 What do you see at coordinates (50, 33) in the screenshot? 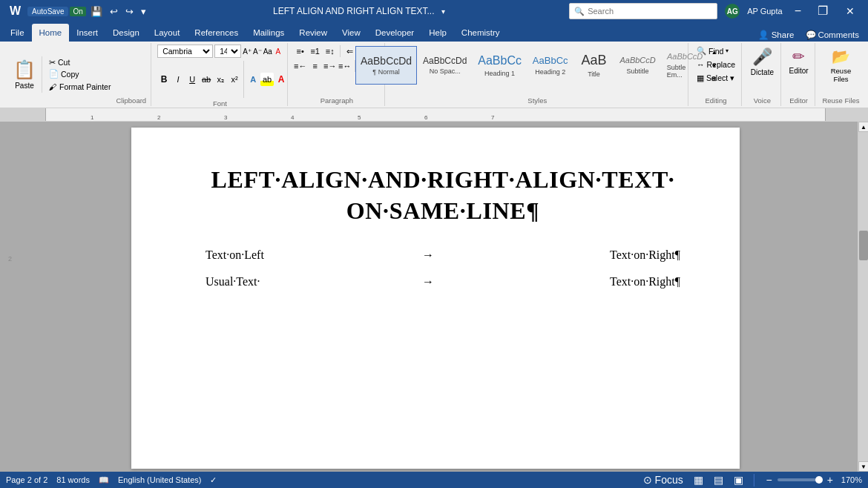
I see `tab-home: Home` at bounding box center [50, 33].